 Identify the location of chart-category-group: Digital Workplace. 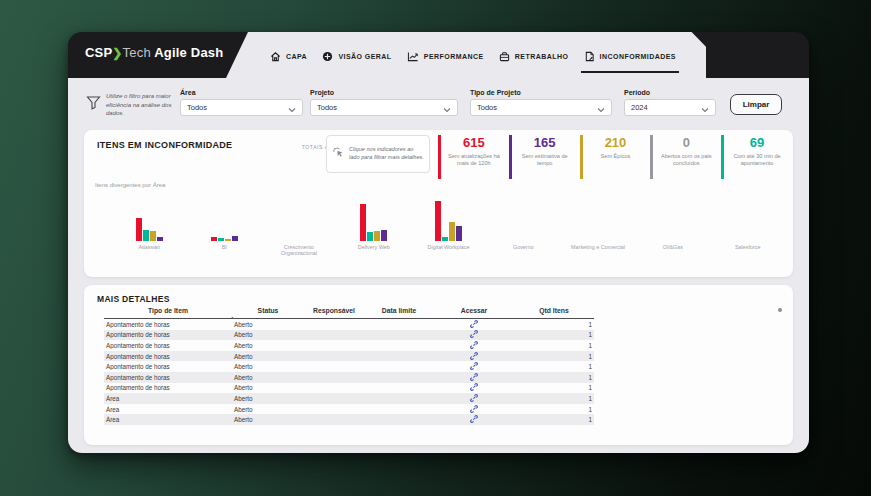
(448, 228).